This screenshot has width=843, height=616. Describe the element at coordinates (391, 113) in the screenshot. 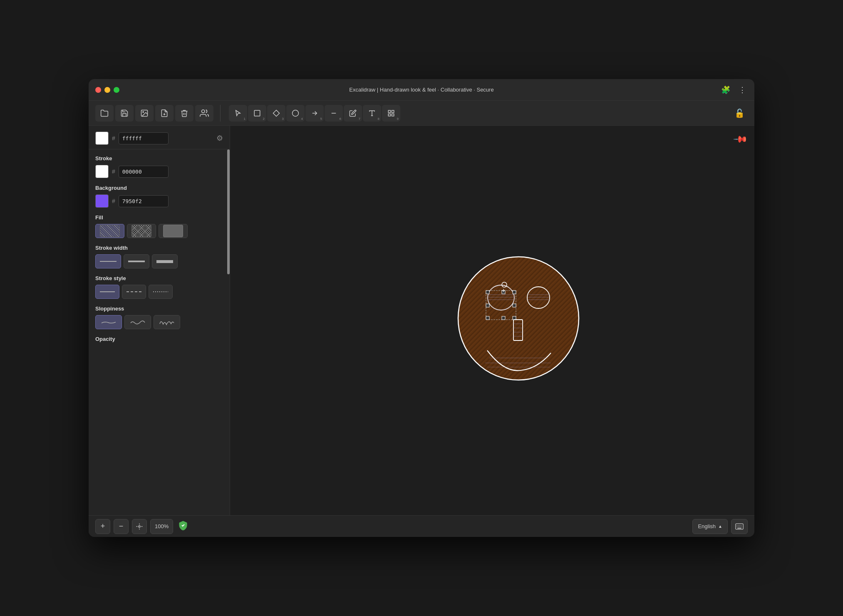

I see `image-tool: 9` at that location.